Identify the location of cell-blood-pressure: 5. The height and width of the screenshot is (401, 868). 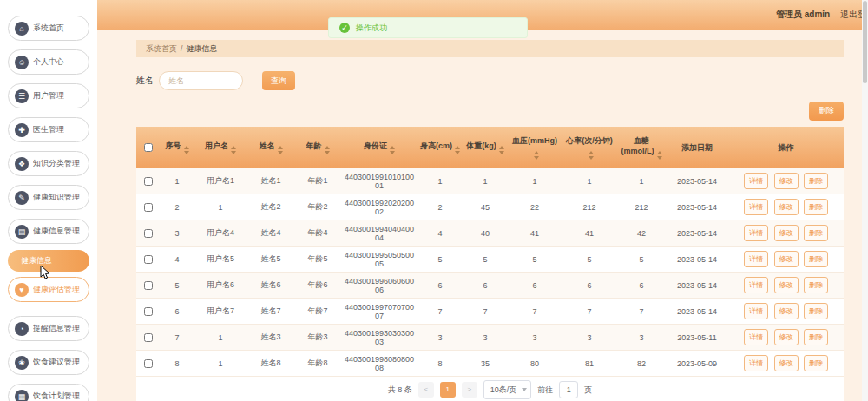
(535, 260).